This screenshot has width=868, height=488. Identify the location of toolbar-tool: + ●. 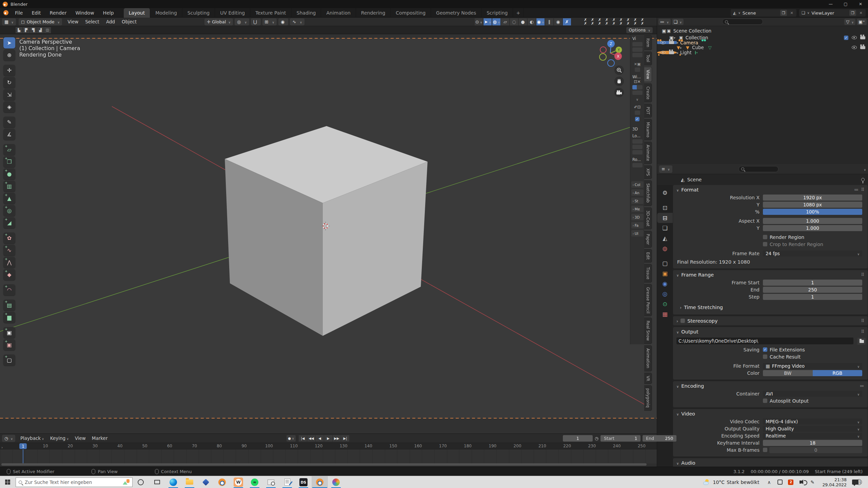
(9, 174).